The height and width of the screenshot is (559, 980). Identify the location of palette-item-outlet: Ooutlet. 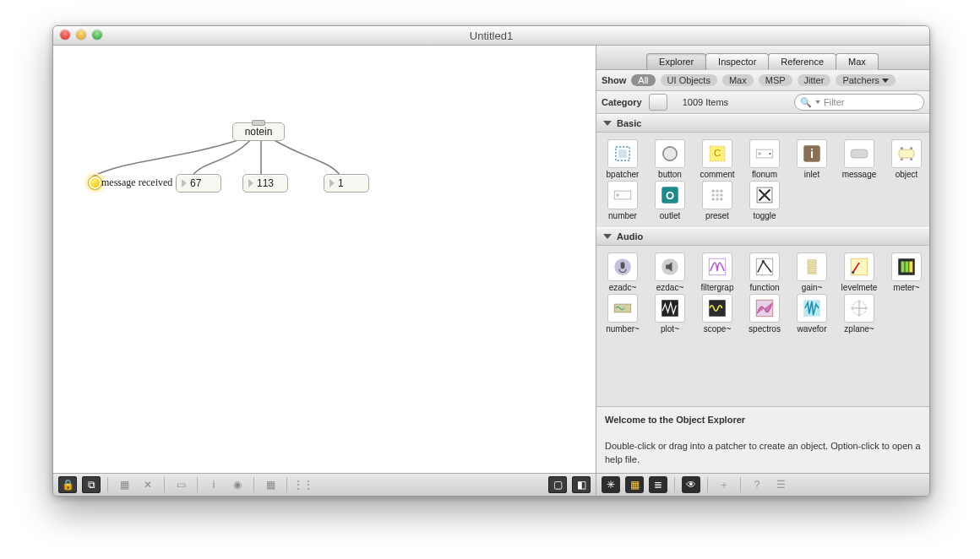
(670, 201).